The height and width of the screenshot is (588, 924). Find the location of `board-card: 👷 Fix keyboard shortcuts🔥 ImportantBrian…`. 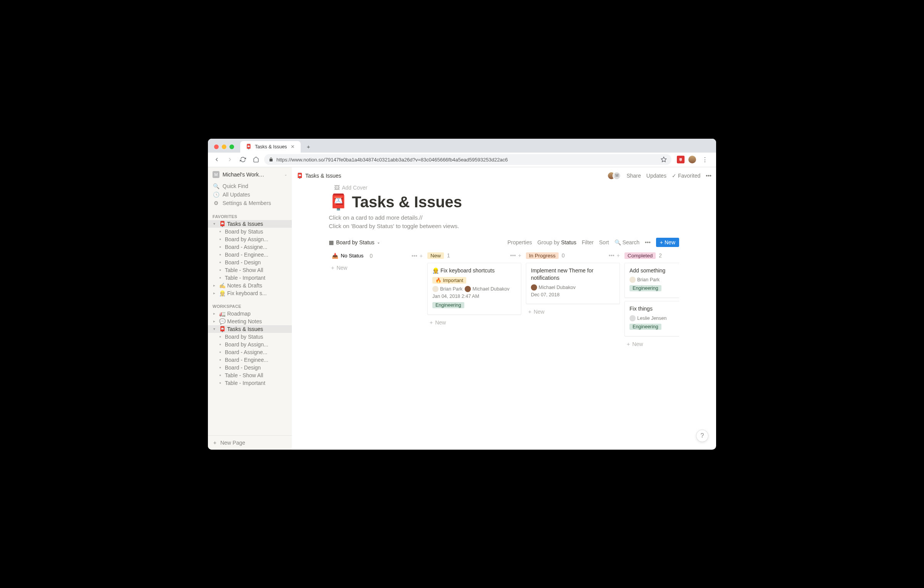

board-card: 👷 Fix keyboard shortcuts🔥 ImportantBrian… is located at coordinates (474, 289).